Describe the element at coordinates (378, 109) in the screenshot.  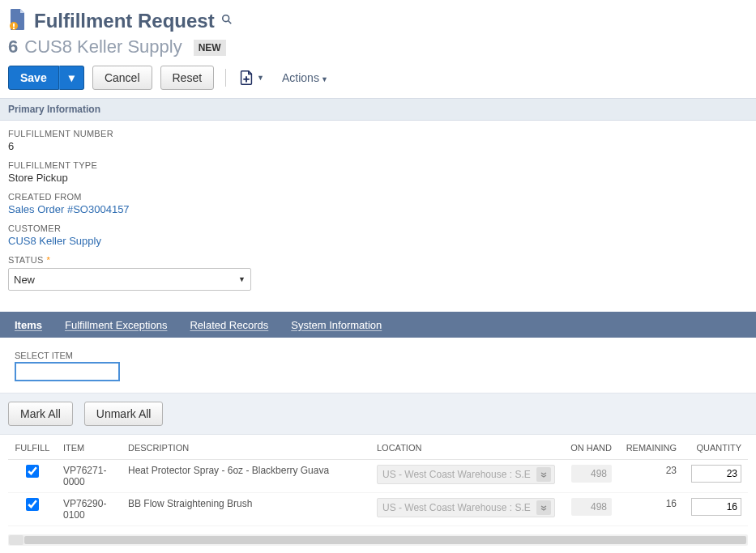
I see `section-primary-info-header: Primary Information` at that location.